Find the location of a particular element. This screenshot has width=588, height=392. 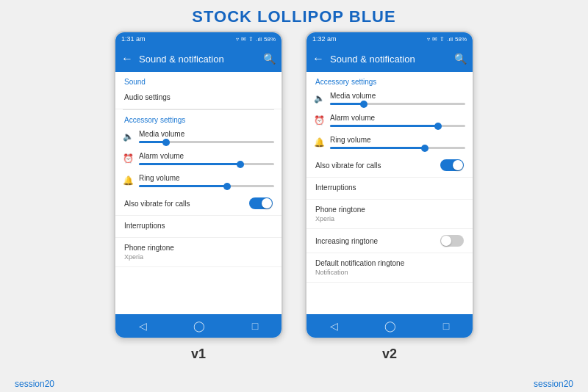

v2-vibrate-toggle is located at coordinates (452, 165).